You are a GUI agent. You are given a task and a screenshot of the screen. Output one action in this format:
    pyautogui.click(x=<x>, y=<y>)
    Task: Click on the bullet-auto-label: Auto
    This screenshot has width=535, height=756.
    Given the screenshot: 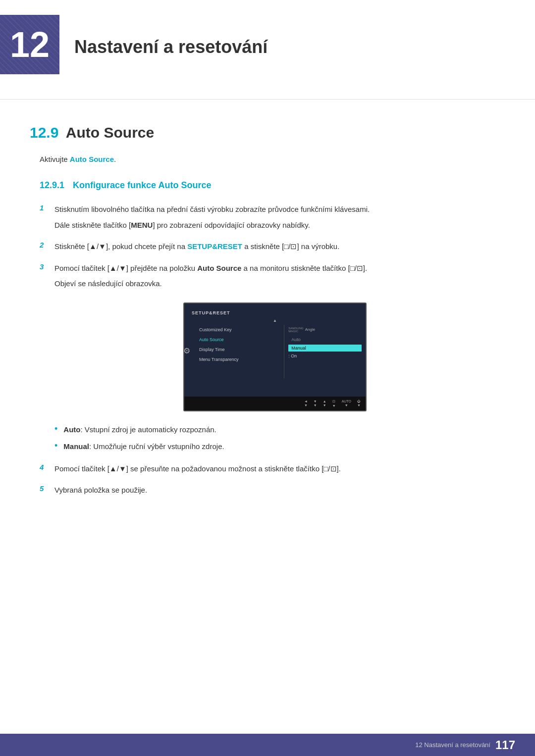 What is the action you would take?
    pyautogui.click(x=72, y=430)
    